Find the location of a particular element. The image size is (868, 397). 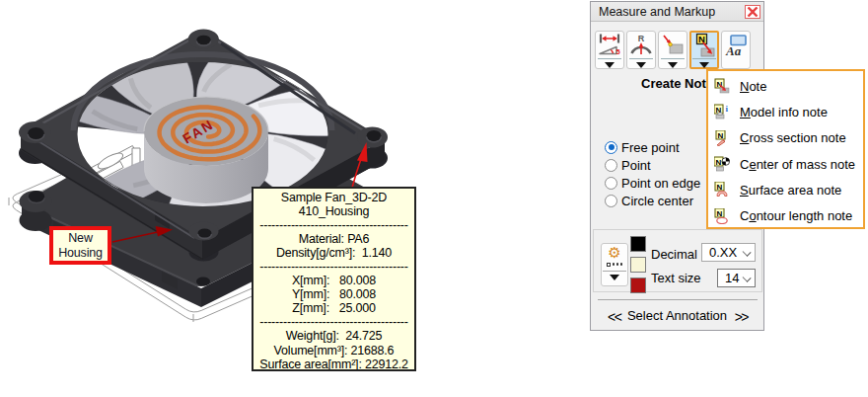

surface-area-note-icon: N is located at coordinates (722, 190).